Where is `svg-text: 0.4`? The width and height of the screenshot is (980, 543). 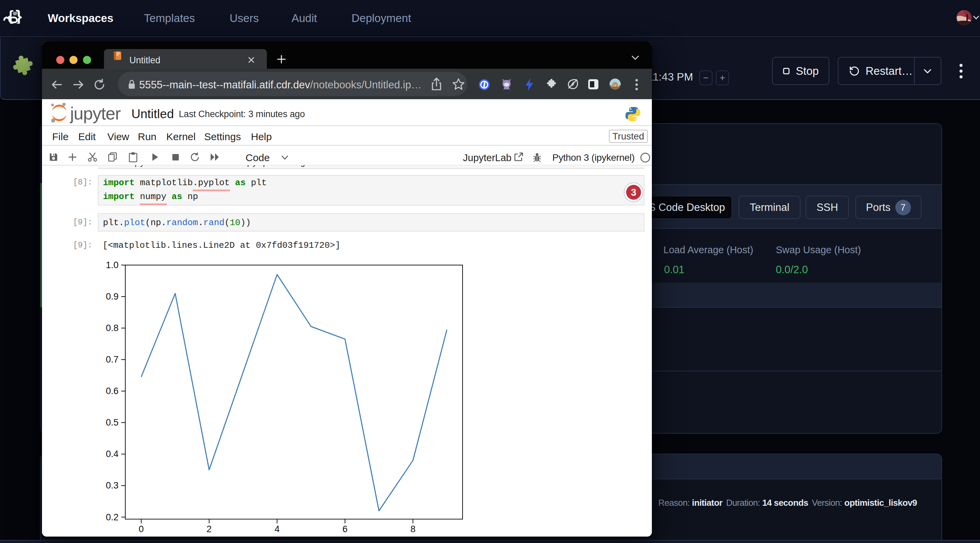 svg-text: 0.4 is located at coordinates (112, 454).